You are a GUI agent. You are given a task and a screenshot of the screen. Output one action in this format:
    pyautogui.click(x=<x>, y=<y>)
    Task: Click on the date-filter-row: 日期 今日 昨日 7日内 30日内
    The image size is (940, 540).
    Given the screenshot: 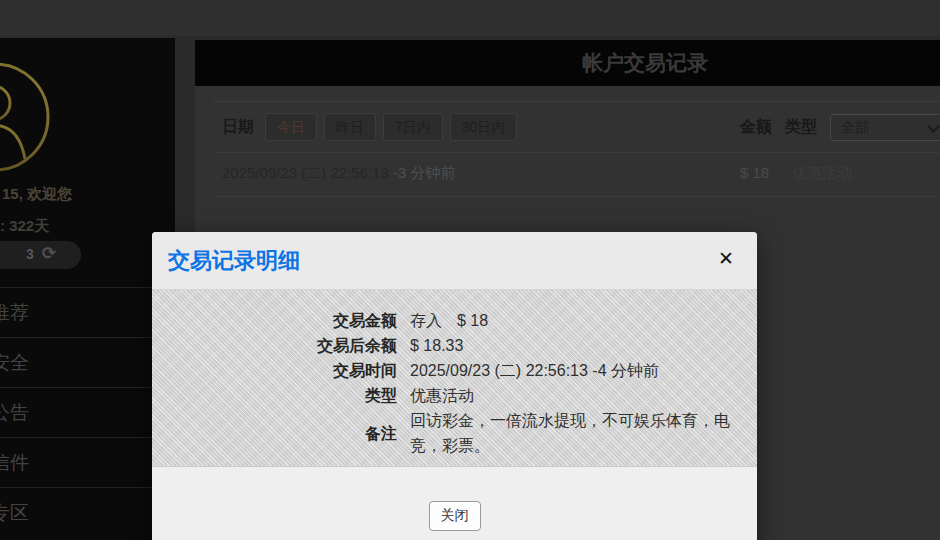 What is the action you would take?
    pyautogui.click(x=370, y=127)
    